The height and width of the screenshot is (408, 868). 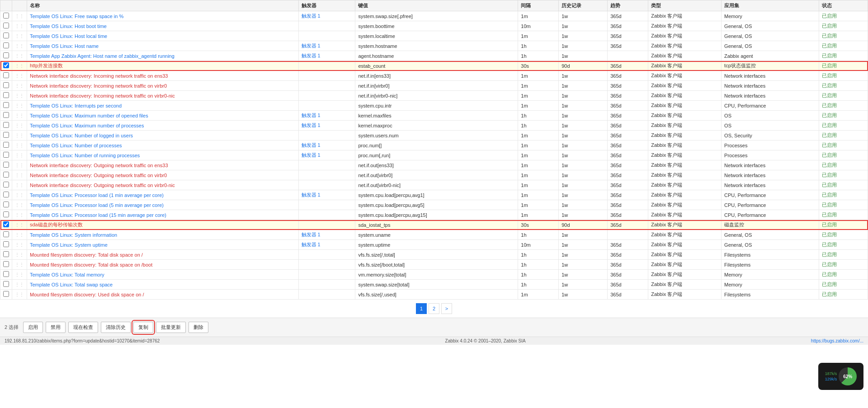 I want to click on item-name-link: Template OS Linux: Interrupts per second, so click(x=76, y=106).